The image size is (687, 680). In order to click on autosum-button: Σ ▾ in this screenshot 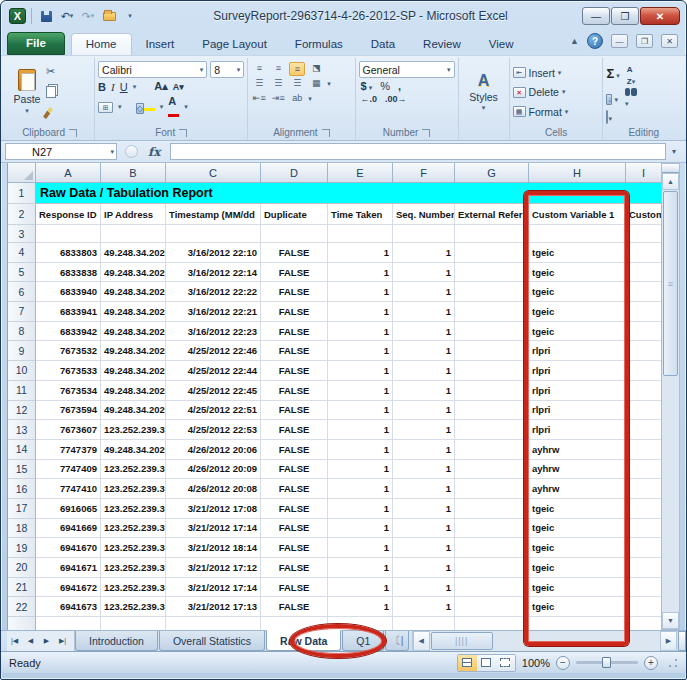, I will do `click(612, 74)`.